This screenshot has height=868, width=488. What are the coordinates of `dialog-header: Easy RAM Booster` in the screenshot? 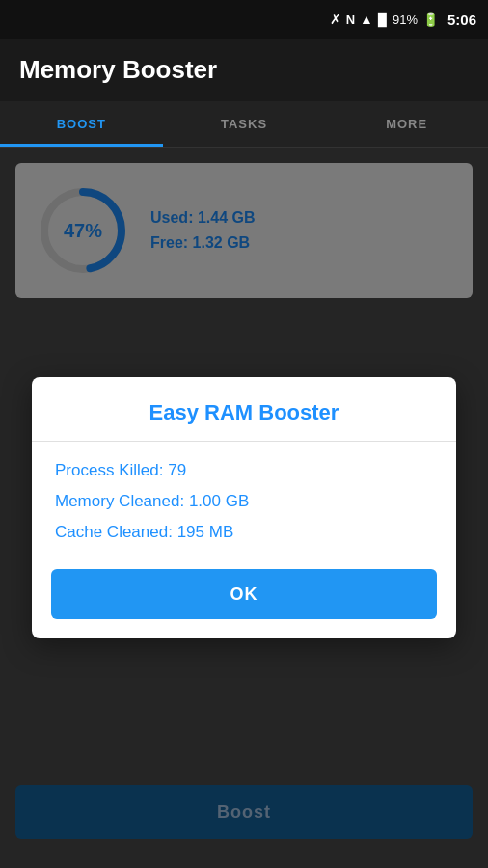 It's located at (244, 409).